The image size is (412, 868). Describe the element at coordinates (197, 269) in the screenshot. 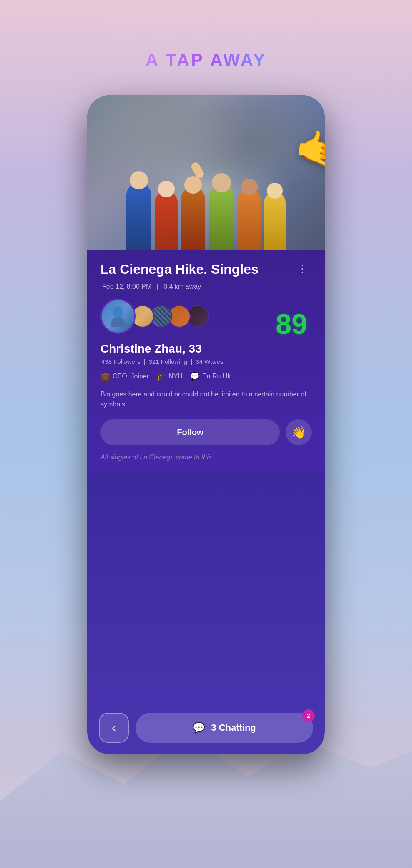

I see `event-title: La Cienega Hike. Singles` at that location.